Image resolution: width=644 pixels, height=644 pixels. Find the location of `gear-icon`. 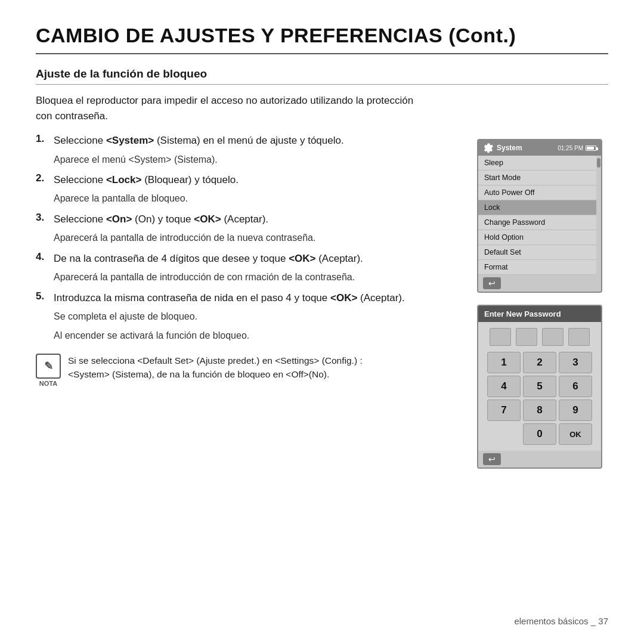

gear-icon is located at coordinates (488, 148).